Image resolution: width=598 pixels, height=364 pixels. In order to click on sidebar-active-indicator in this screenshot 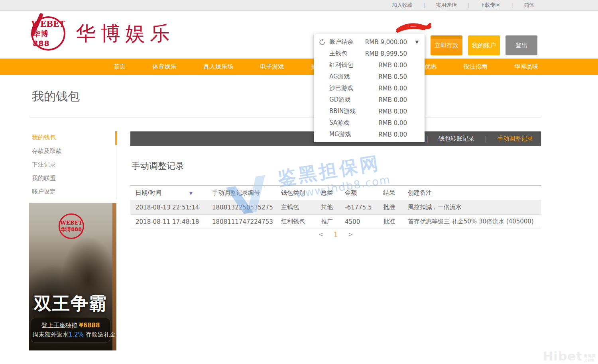, I will do `click(116, 138)`.